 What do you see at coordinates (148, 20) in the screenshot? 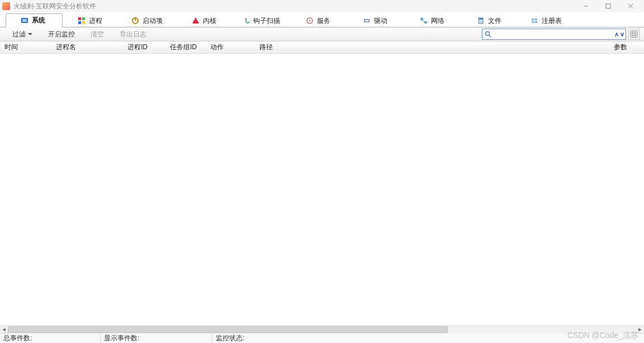
I see `tab-startup: 启动项` at bounding box center [148, 20].